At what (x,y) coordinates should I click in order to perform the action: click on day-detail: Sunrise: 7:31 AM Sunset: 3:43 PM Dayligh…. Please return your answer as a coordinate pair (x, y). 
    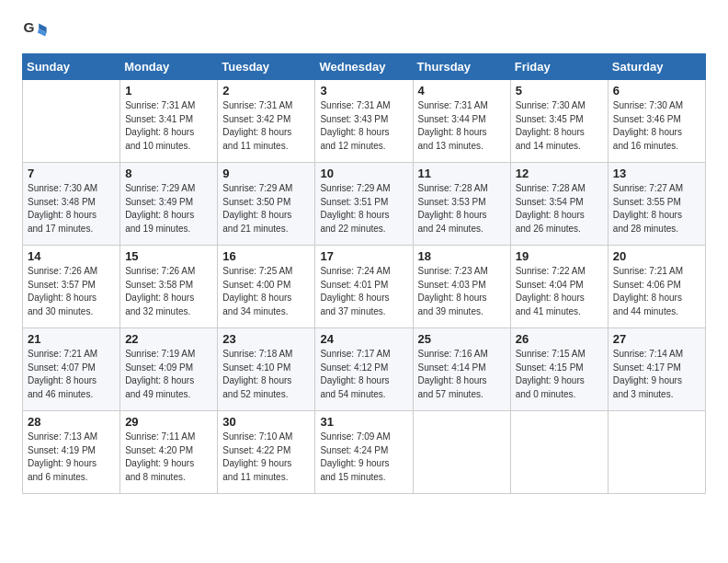
    Looking at the image, I should click on (364, 126).